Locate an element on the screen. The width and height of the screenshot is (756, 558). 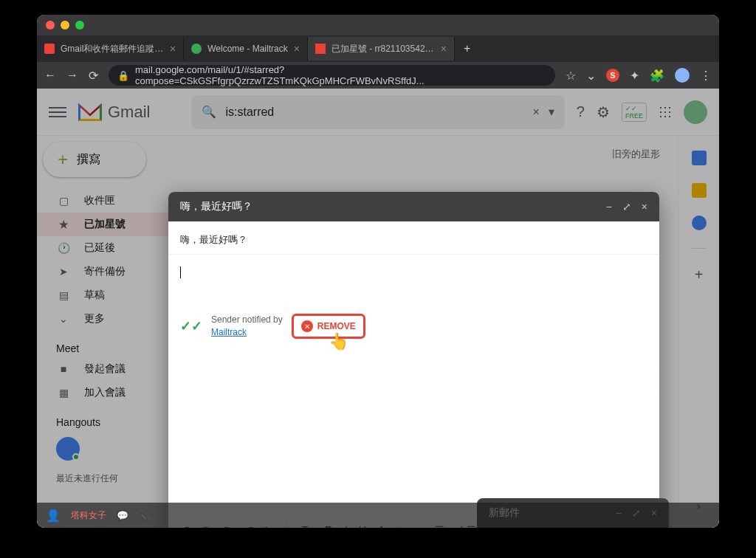
maximize-window is located at coordinates (80, 25).